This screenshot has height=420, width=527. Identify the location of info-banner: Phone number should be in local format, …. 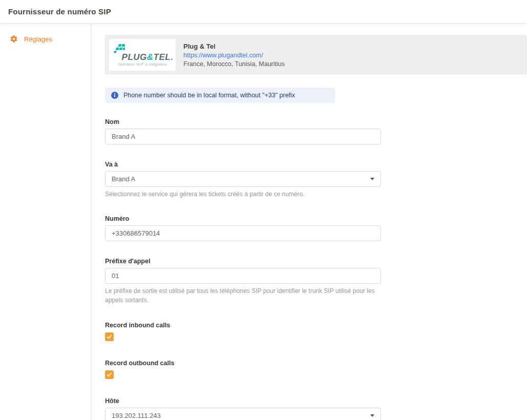
(220, 95).